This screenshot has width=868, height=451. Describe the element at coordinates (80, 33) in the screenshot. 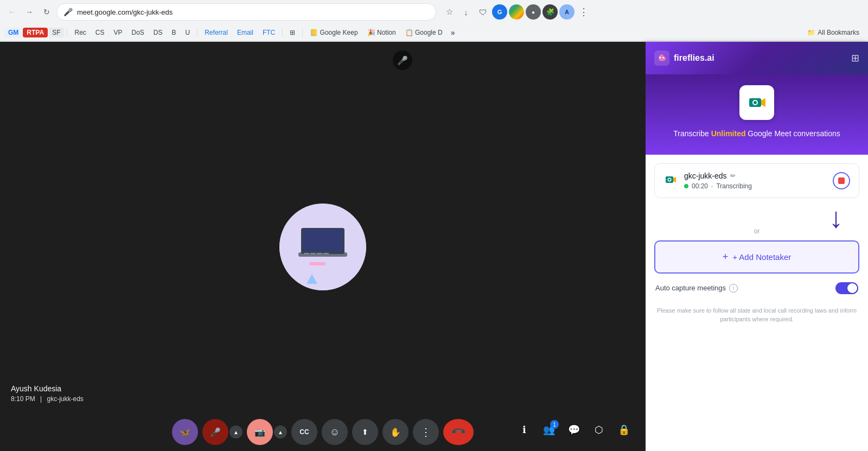

I see `bm-rec: Rec` at that location.